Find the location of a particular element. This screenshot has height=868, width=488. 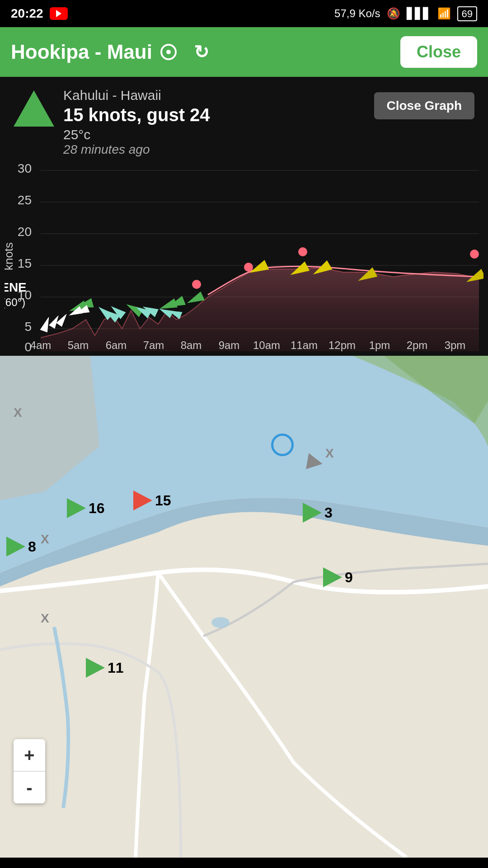

location-name: Kahului - Hawaii is located at coordinates (136, 95).